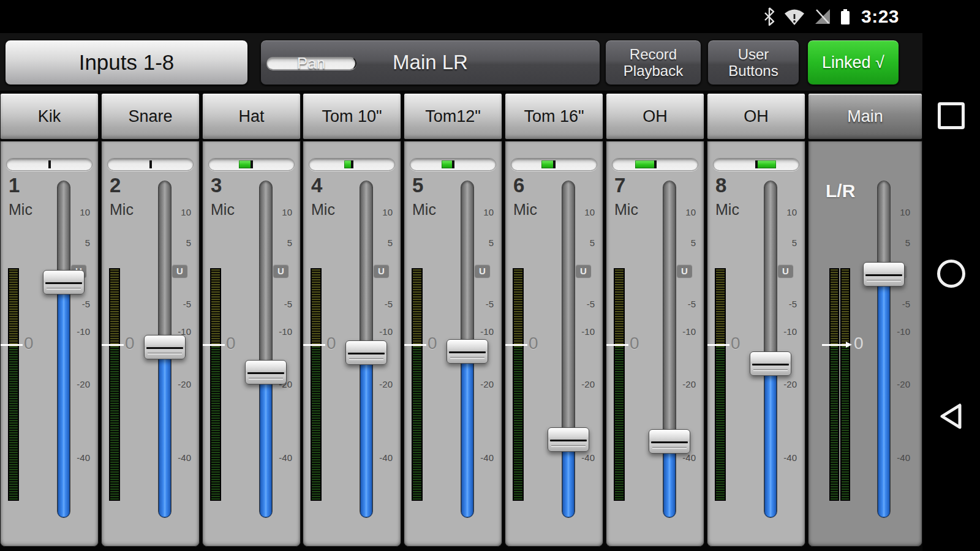 The width and height of the screenshot is (980, 551). I want to click on channel-name-button: Tom12", so click(453, 116).